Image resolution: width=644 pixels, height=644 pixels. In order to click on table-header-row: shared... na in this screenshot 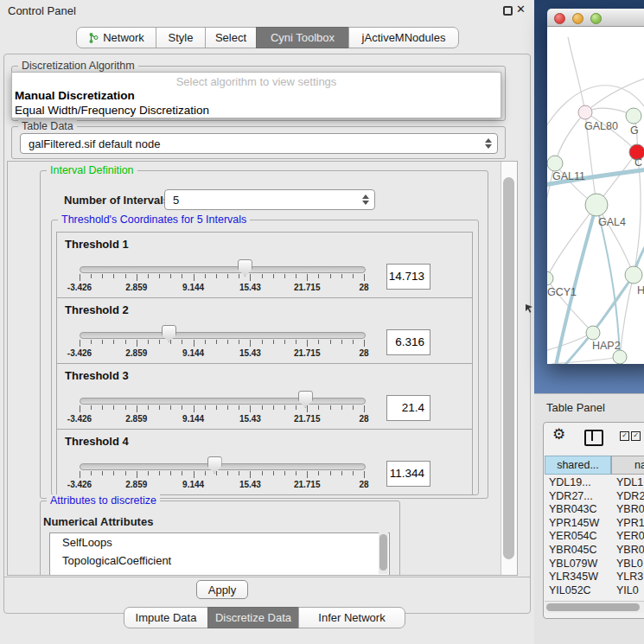, I will do `click(595, 465)`.